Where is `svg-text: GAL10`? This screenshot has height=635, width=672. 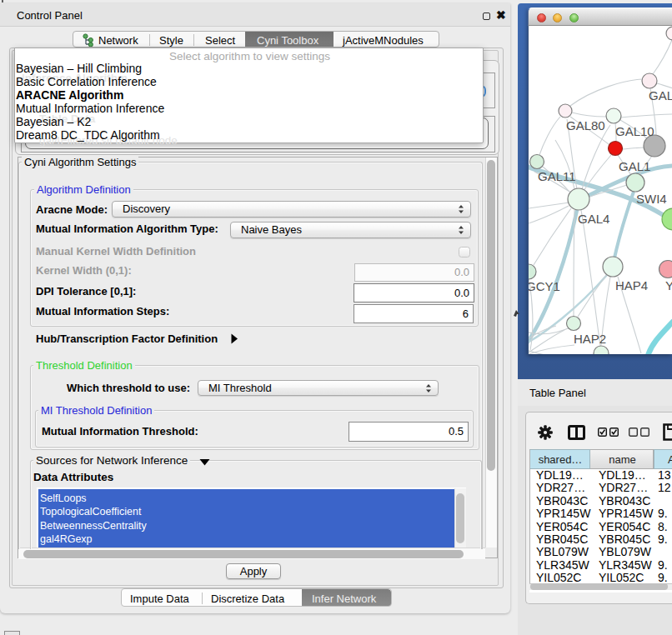
svg-text: GAL10 is located at coordinates (635, 132).